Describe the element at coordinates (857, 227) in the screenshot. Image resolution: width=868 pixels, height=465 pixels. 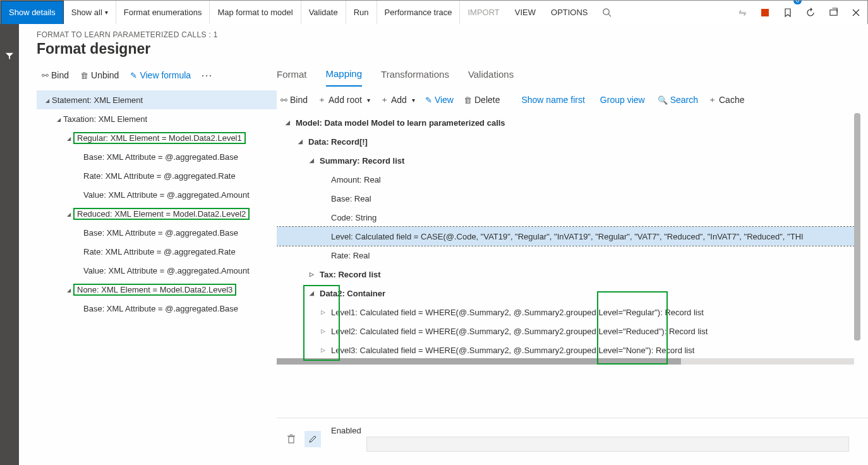
I see `vertical-scrollbar` at that location.